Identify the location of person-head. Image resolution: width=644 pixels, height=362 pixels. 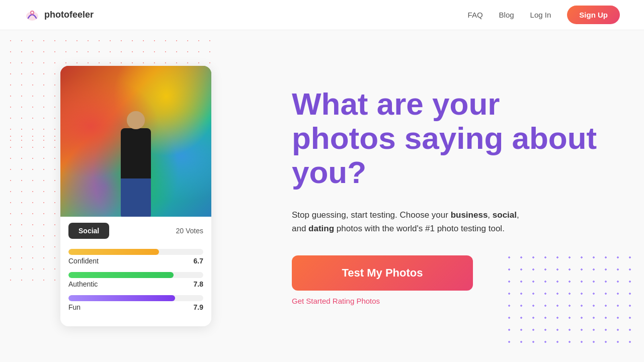
(136, 120).